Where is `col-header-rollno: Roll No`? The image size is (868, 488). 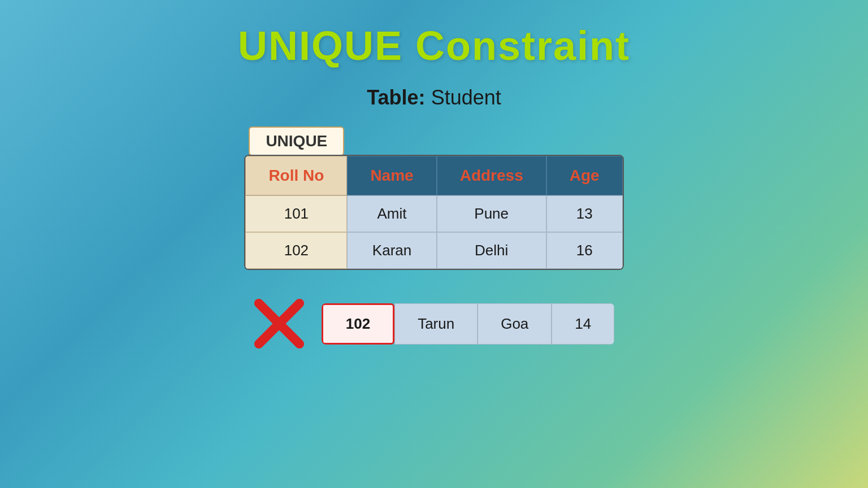
col-header-rollno: Roll No is located at coordinates (296, 176).